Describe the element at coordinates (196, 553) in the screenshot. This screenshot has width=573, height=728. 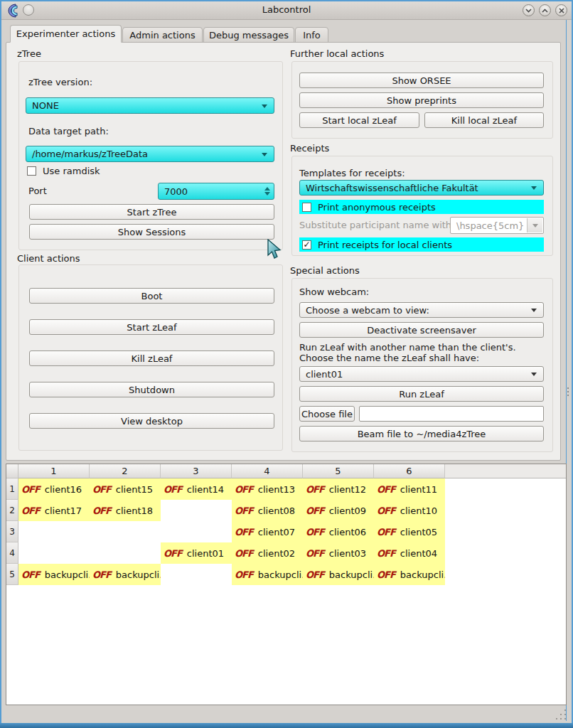
I see `client-cell: OFFclient01` at that location.